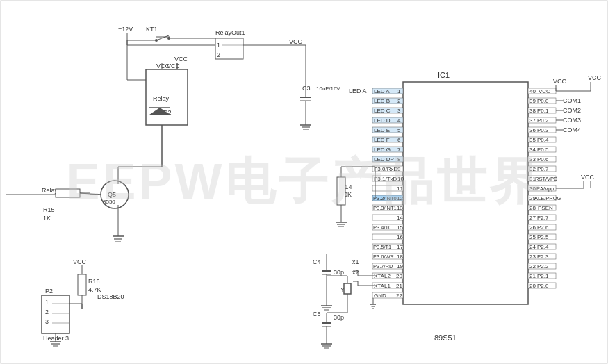  I want to click on svg-text: x1, so click(356, 262).